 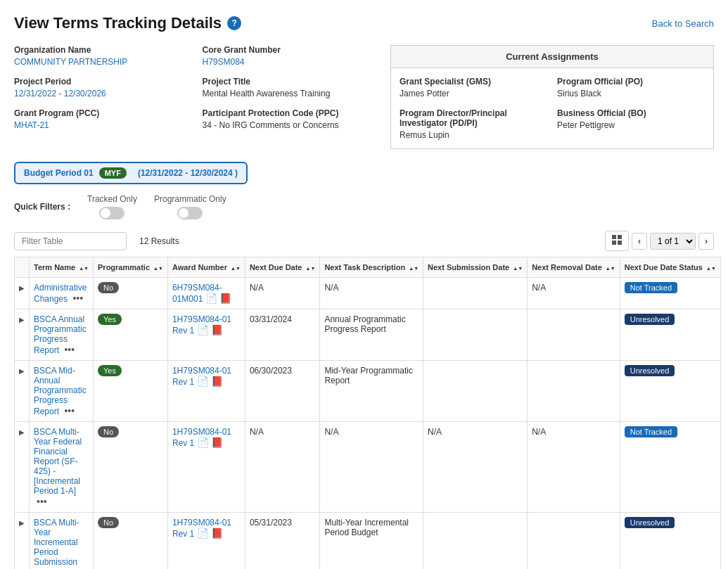 I want to click on assignments-panel: Current Assignments Grant Specialist (GM…, so click(x=552, y=97).